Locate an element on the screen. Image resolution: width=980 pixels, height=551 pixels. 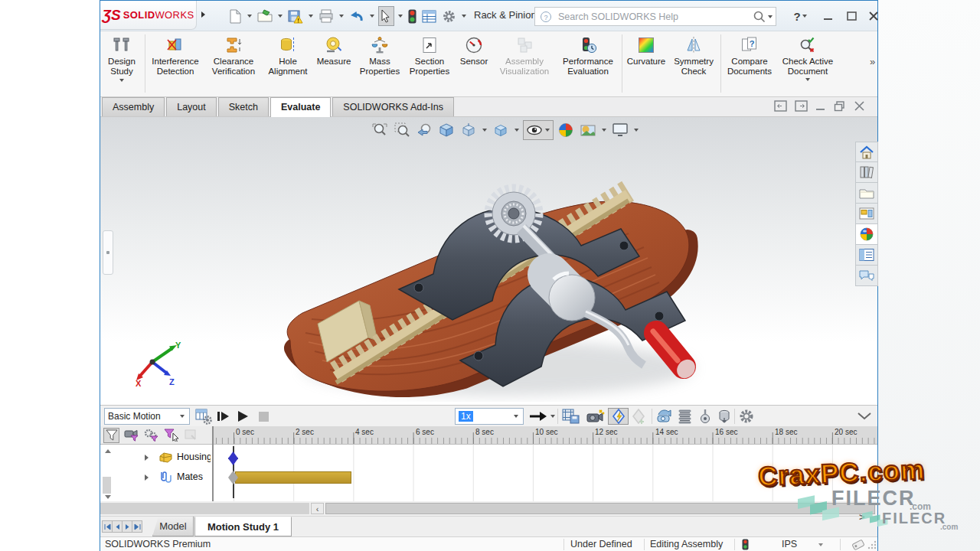
ribbon-tool-symmetry-check: Symmetry Check is located at coordinates (694, 64).